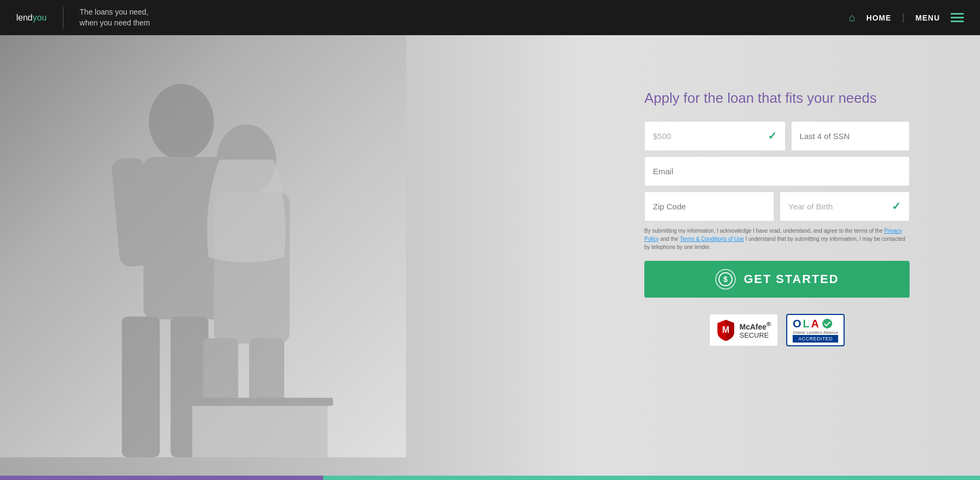  I want to click on header: lendyou The loans you need, when you nee…, so click(490, 17).